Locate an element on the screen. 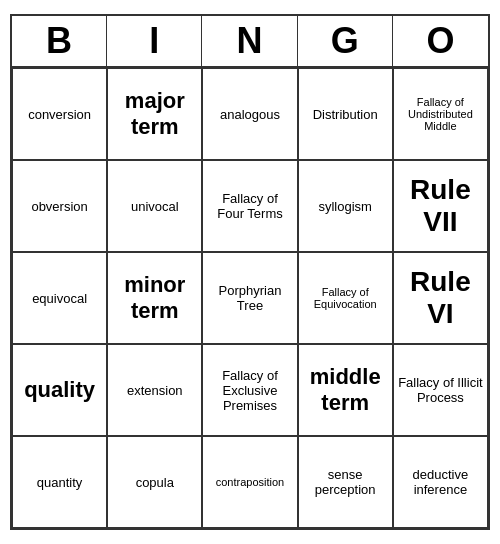 This screenshot has width=500, height=544. bingo-cell-17: Fallacy of Exclusive Premises is located at coordinates (250, 390).